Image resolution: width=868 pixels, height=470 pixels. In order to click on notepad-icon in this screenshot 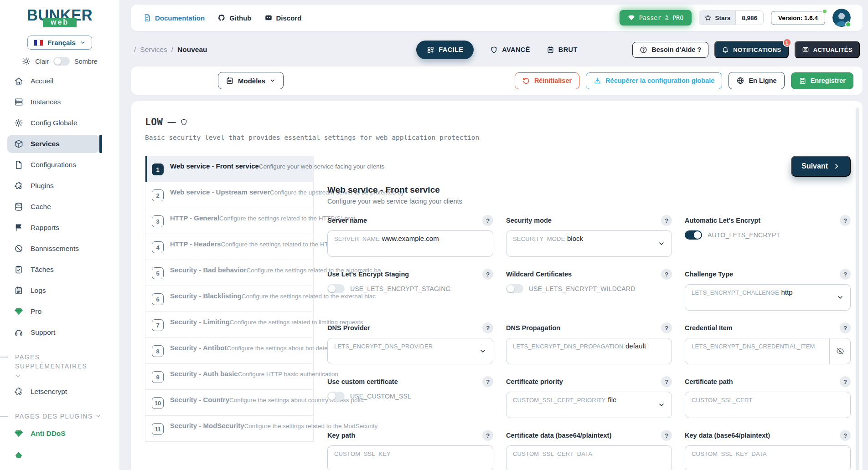, I will do `click(19, 291)`.